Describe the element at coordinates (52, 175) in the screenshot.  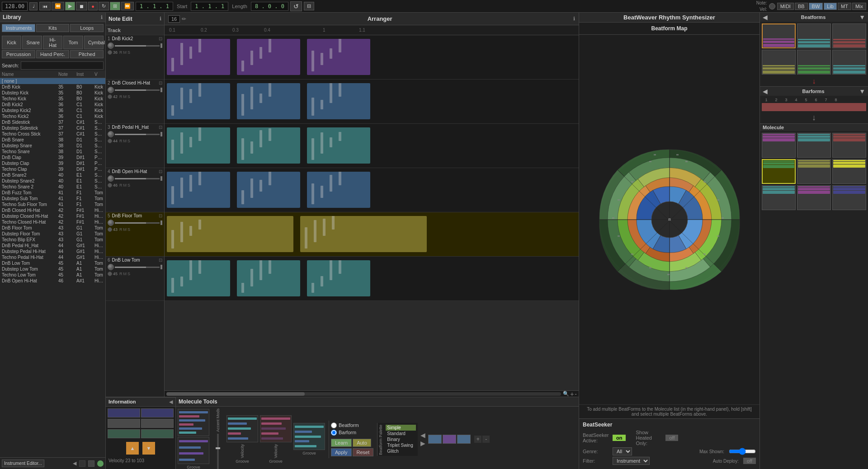
I see `lib-row: DnB Snare2 40 E1 Snare` at that location.